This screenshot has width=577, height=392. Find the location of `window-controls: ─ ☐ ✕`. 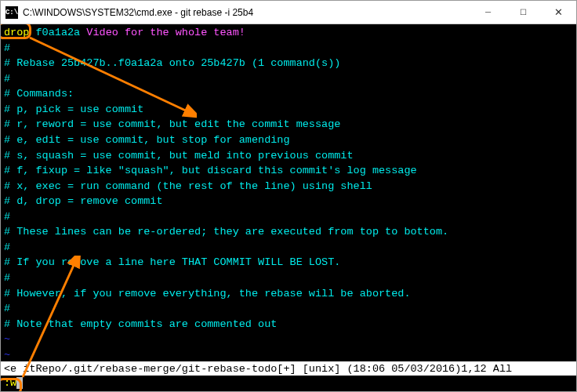

window-controls: ─ ☐ ✕ is located at coordinates (524, 13).